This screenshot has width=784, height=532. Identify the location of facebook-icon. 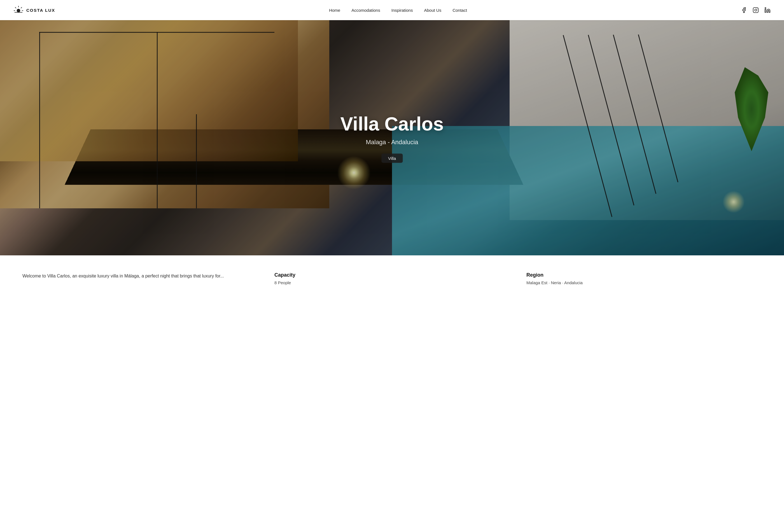
(744, 10).